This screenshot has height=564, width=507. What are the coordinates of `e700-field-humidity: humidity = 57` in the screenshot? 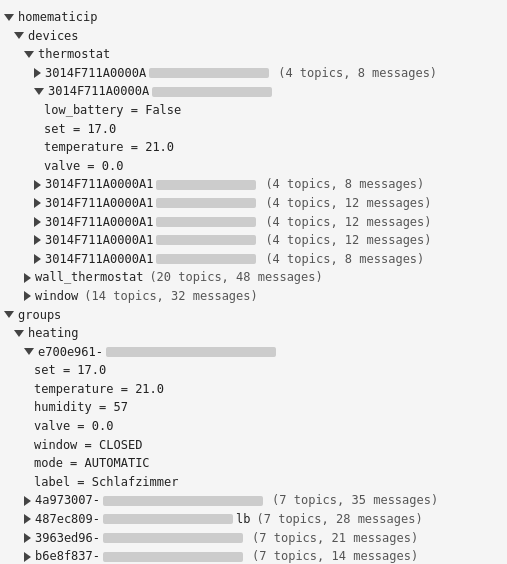 It's located at (254, 408).